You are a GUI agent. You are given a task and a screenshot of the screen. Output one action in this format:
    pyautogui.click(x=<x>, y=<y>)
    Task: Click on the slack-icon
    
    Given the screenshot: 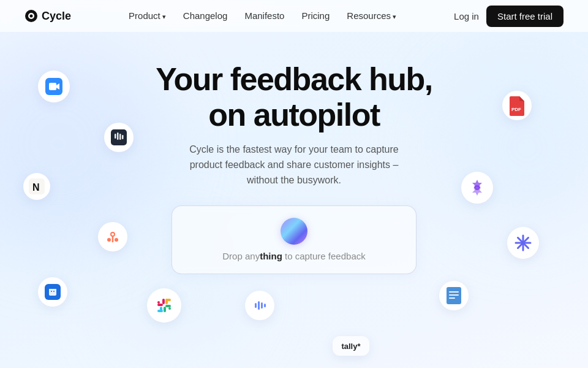 What is the action you would take?
    pyautogui.click(x=164, y=305)
    